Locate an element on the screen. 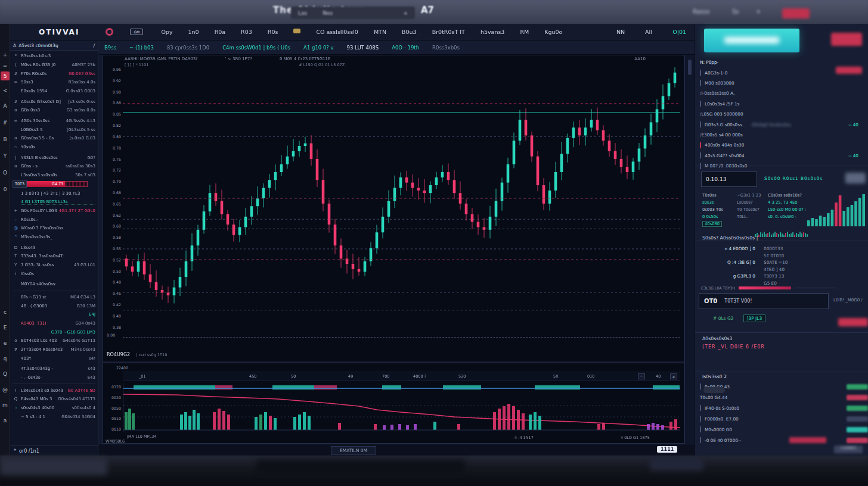 The height and width of the screenshot is (486, 868). panel-menu-item: L0s0s3s4 /5F 1s is located at coordinates (782, 104).